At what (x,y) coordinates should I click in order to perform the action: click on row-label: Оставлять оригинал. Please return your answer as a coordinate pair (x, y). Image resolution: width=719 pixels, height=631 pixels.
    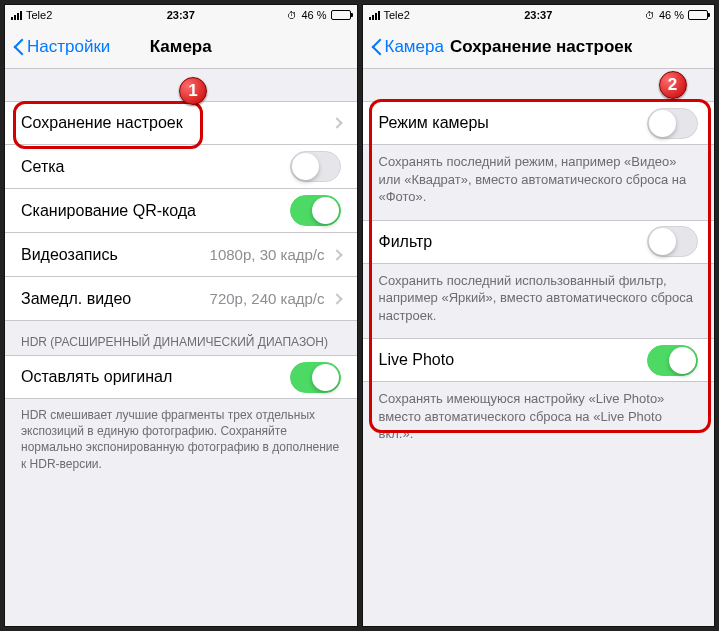
    Looking at the image, I should click on (156, 377).